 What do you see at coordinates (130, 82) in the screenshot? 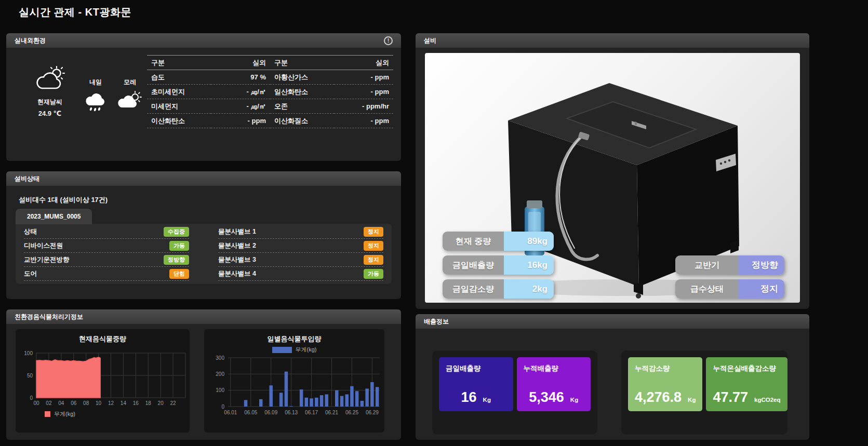
I see `forecast-label: 모레` at bounding box center [130, 82].